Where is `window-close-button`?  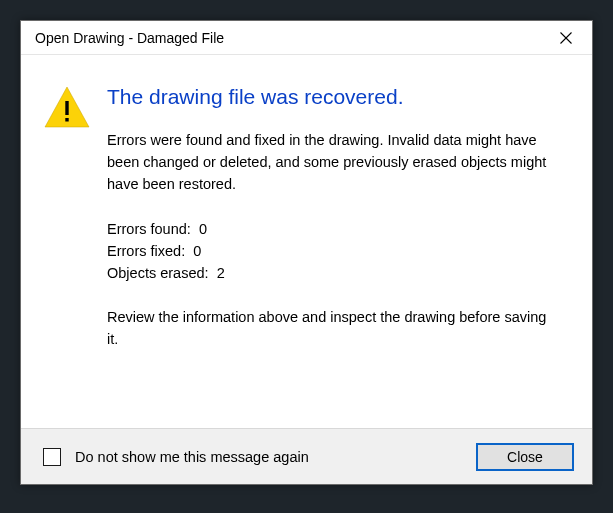
window-close-button is located at coordinates (566, 38).